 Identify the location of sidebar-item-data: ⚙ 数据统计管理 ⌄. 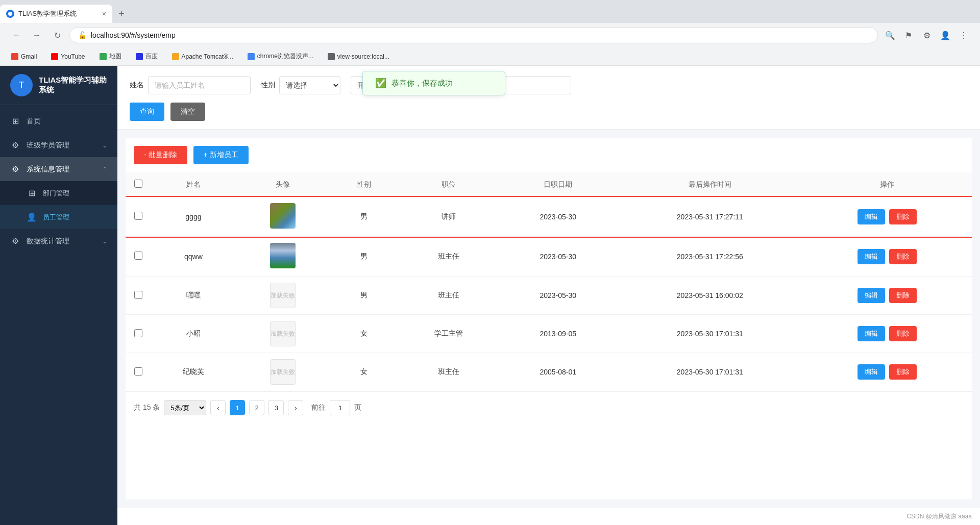
(59, 241).